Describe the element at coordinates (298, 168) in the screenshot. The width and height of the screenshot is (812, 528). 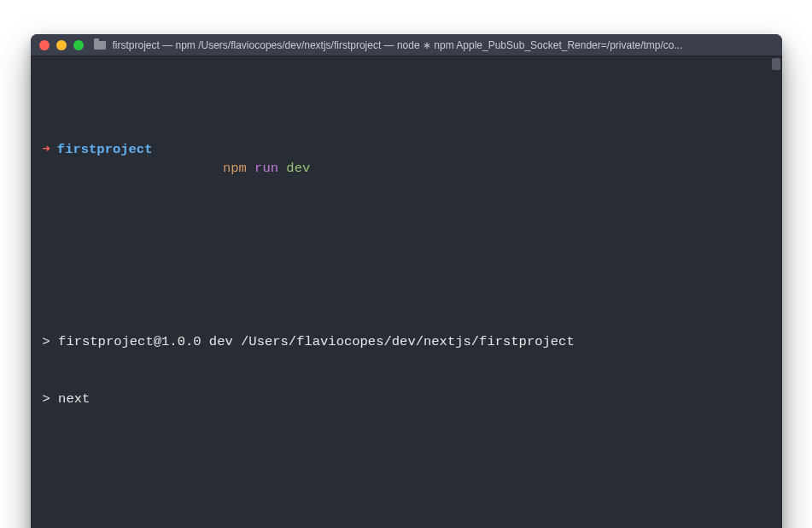
I see `cmd-dev: dev` at that location.